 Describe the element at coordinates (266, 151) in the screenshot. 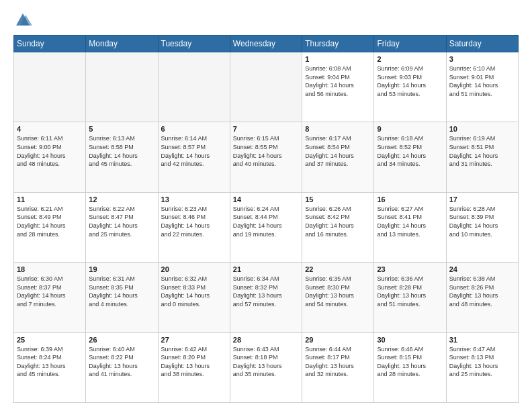

I see `day-info: Sunrise: 6:15 AM Sunset: 8:55 PM Dayligh…` at that location.